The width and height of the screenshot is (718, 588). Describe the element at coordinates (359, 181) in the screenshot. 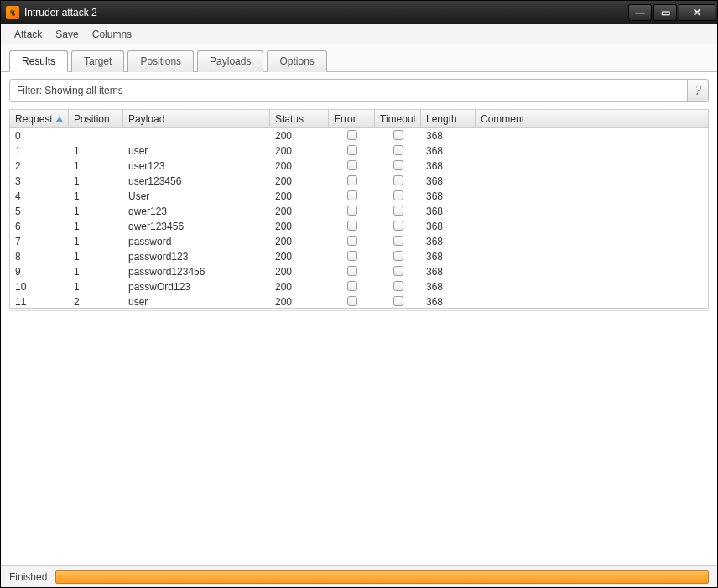

I see `table-row: 31user123456200368` at that location.